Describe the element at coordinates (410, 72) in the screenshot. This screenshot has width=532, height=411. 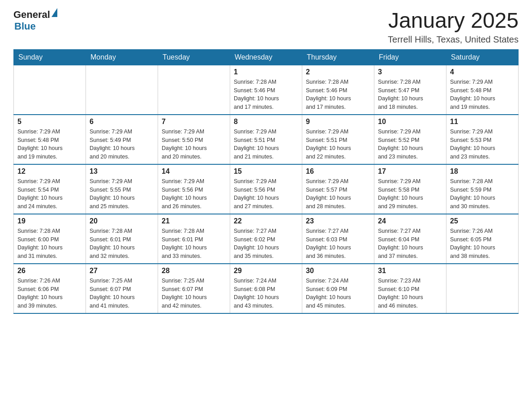
I see `day-number: 3` at that location.